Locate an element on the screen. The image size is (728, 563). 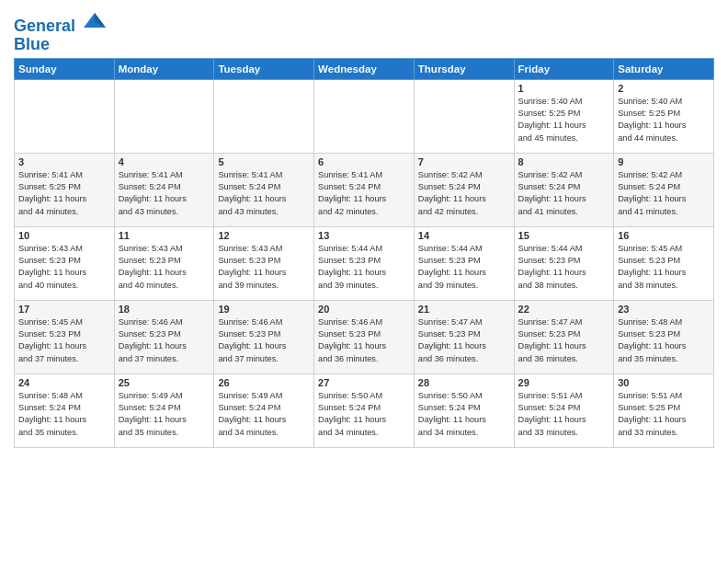
week-row-4: 17Sunrise: 5:45 AMSunset: 5:23 PMDayligh… is located at coordinates (364, 337).